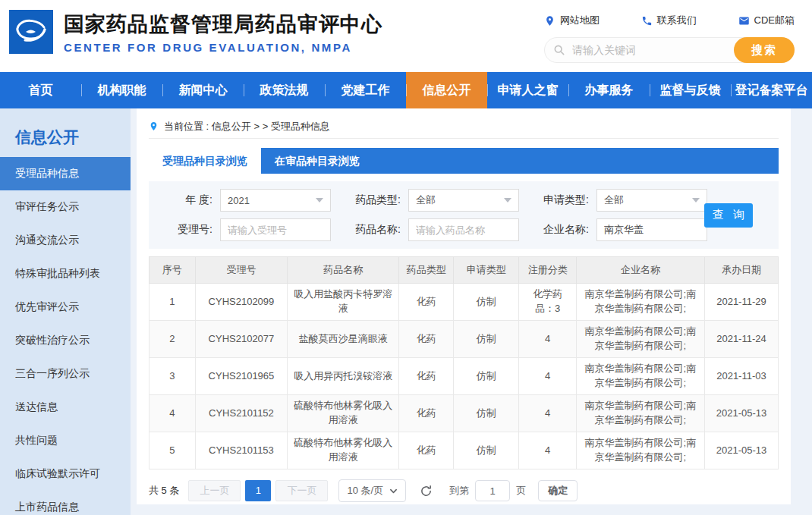  Describe the element at coordinates (65, 341) in the screenshot. I see `sidebar-item: 突破性治疗公示` at that location.